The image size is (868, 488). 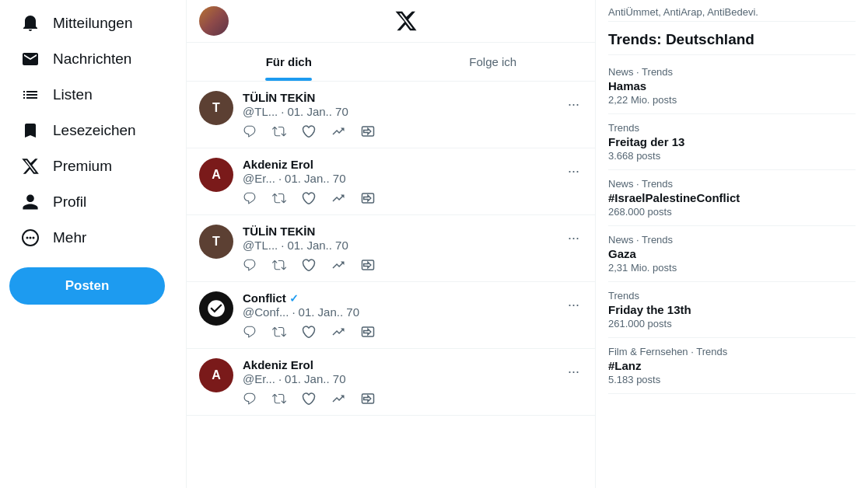 What do you see at coordinates (574, 371) in the screenshot?
I see `tweet-5-more-button: ···` at bounding box center [574, 371].